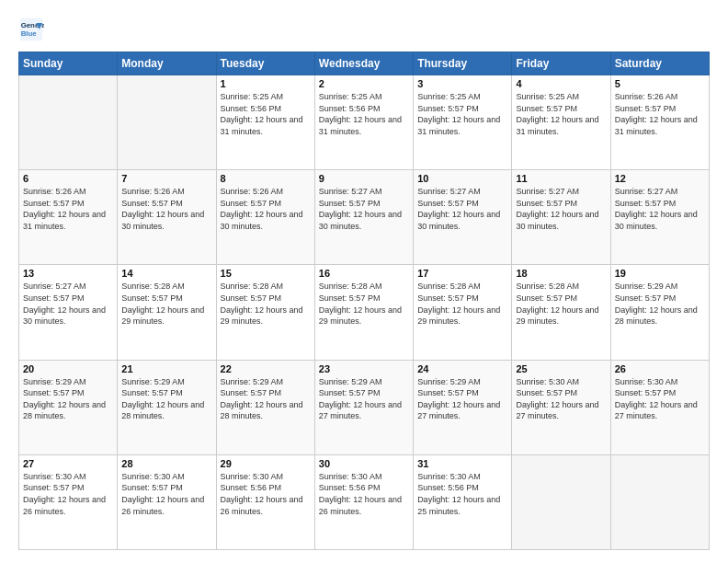 This screenshot has height=563, width=728. What do you see at coordinates (462, 369) in the screenshot?
I see `day-number: 24` at bounding box center [462, 369].